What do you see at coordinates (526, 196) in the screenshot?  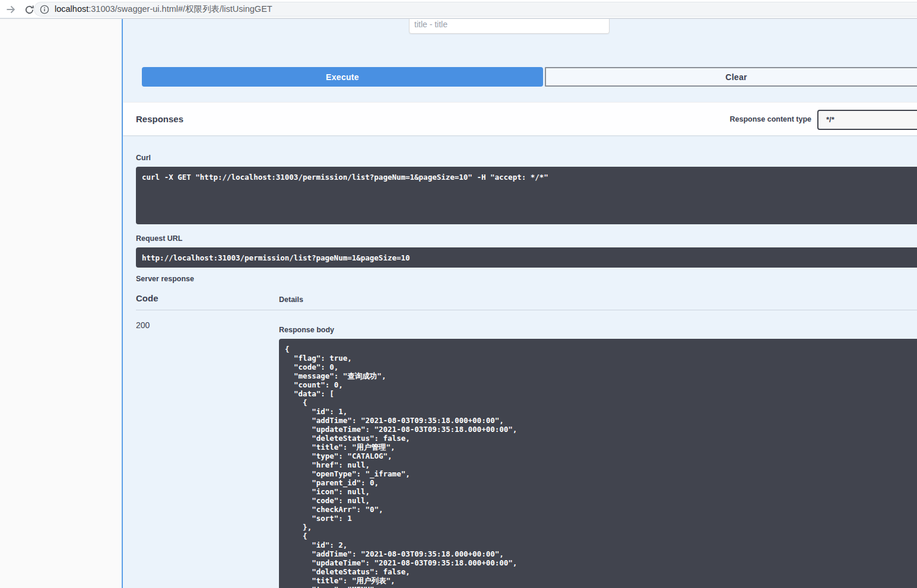 I see `curl-command: curl -X GET "http://localhost:31003/perm…` at bounding box center [526, 196].